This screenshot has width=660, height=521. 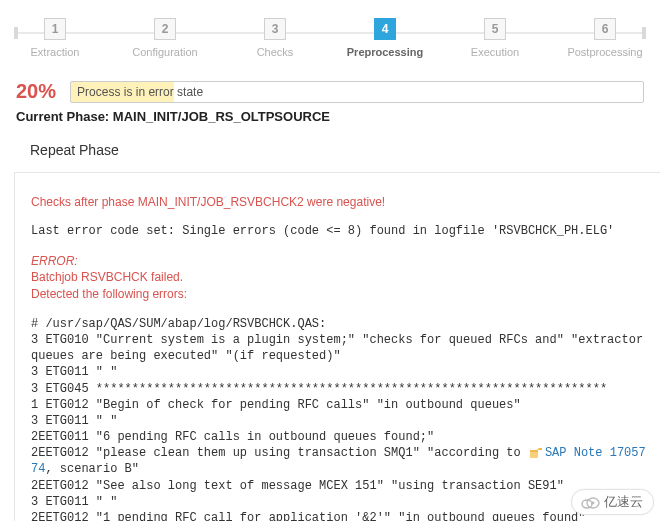 I want to click on status-row: 20% Process is in error state, so click(x=330, y=86).